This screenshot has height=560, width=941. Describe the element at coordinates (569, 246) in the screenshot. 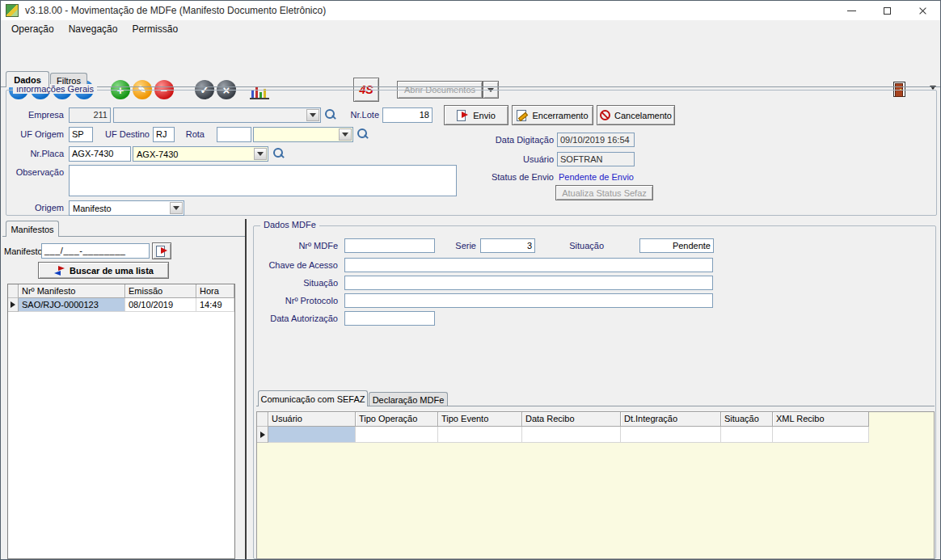

I see `situacao-top-label: Situação` at that location.